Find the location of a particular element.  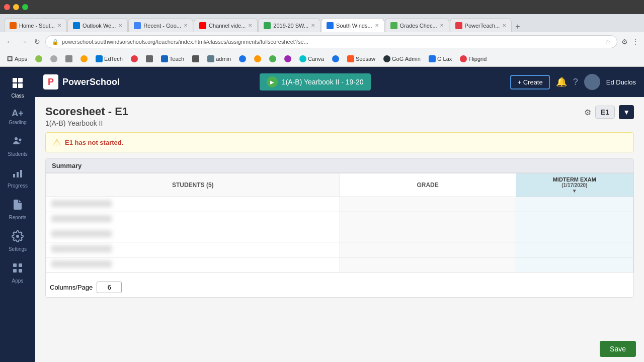

sidebar-item-settings: Settings is located at coordinates (18, 241).